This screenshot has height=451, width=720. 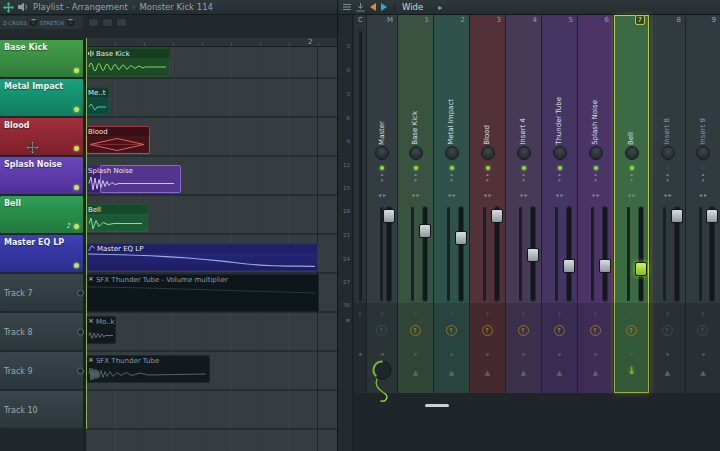 What do you see at coordinates (42, 58) in the screenshot?
I see `track-header-base-kick: Base Kick` at bounding box center [42, 58].